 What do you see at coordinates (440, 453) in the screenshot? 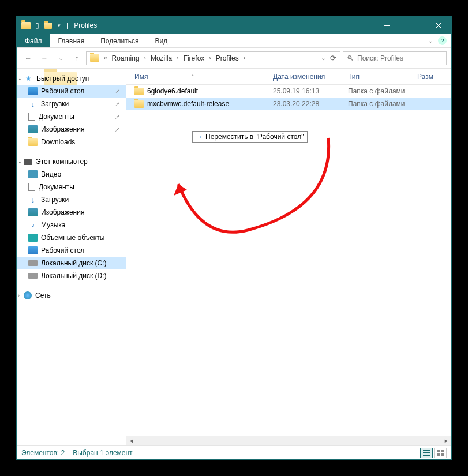
I see `view-icons-button` at bounding box center [440, 453].